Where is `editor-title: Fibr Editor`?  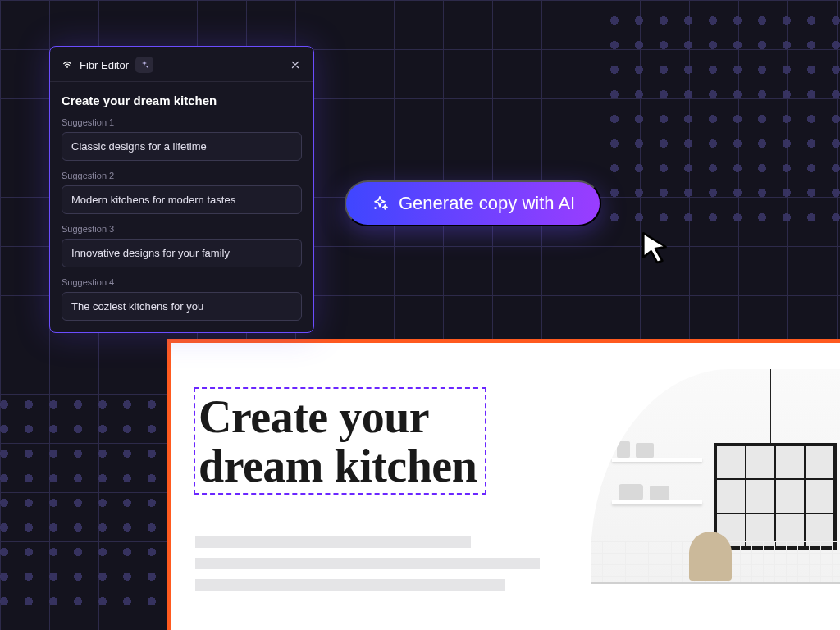
editor-title: Fibr Editor is located at coordinates (104, 66).